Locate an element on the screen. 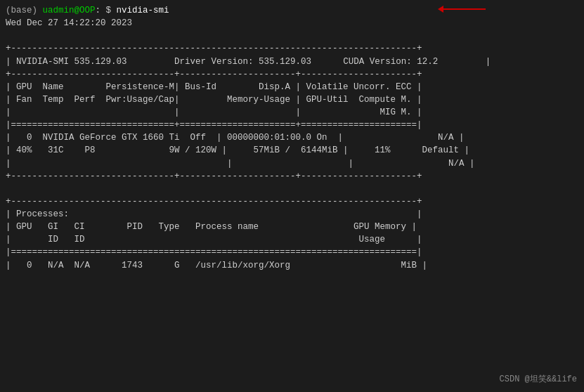 The width and height of the screenshot is (584, 392). col-header-1: | GPU Name Persistence-M| Bus-Id Disp.A … is located at coordinates (214, 87).